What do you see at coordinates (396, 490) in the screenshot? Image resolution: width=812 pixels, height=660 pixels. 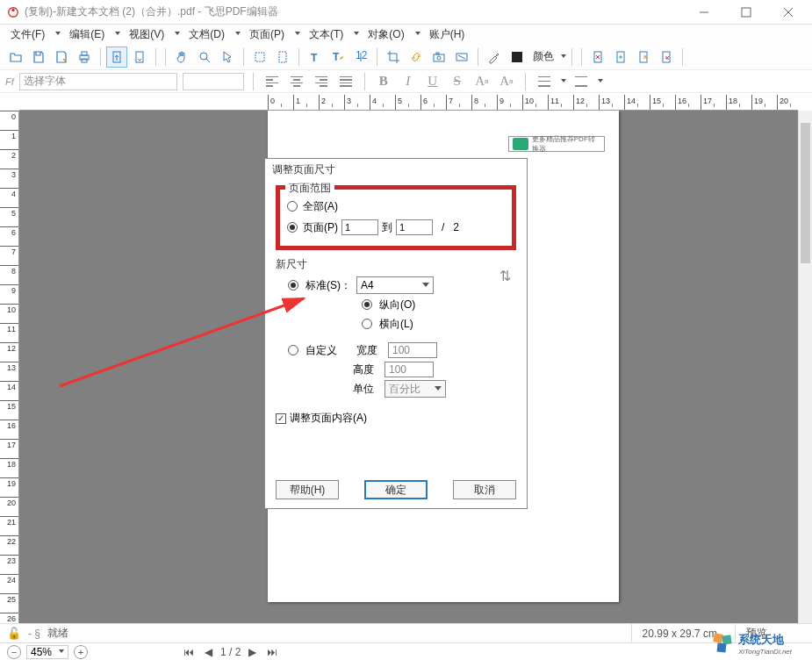 I see `ok-button: 确定` at bounding box center [396, 490].